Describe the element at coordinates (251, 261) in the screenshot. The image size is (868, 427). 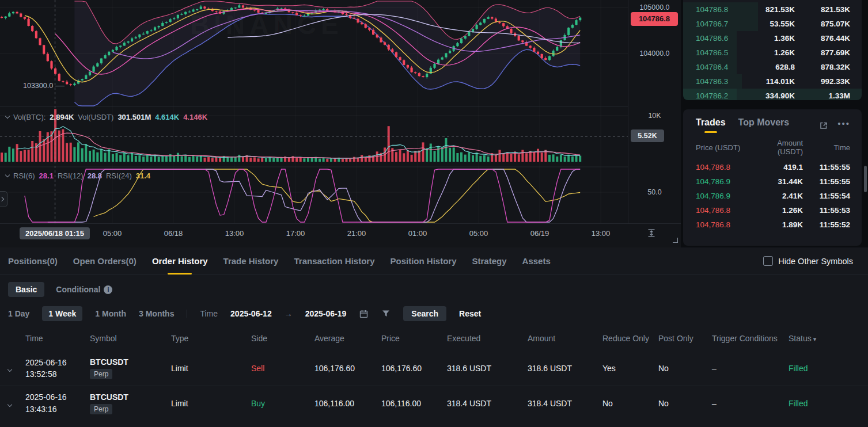
I see `tab-trade-history: Trade History` at that location.